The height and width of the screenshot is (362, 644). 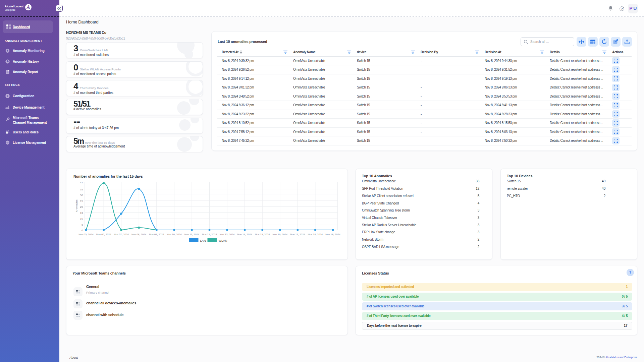 What do you see at coordinates (156, 235) in the screenshot?
I see `svg-text: Nov 09, 2024` at bounding box center [156, 235].